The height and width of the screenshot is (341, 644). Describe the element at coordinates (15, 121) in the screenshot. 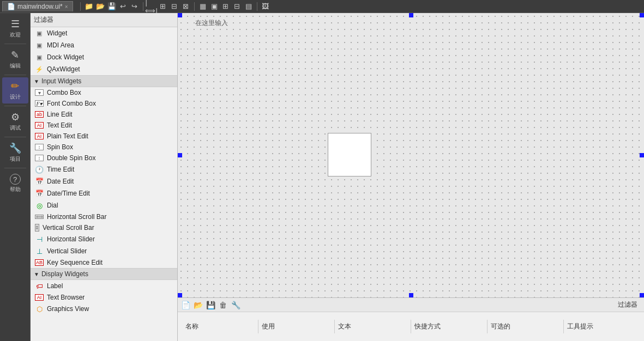

I see `sidebar-btn-debug: ⚙ 调试` at that location.